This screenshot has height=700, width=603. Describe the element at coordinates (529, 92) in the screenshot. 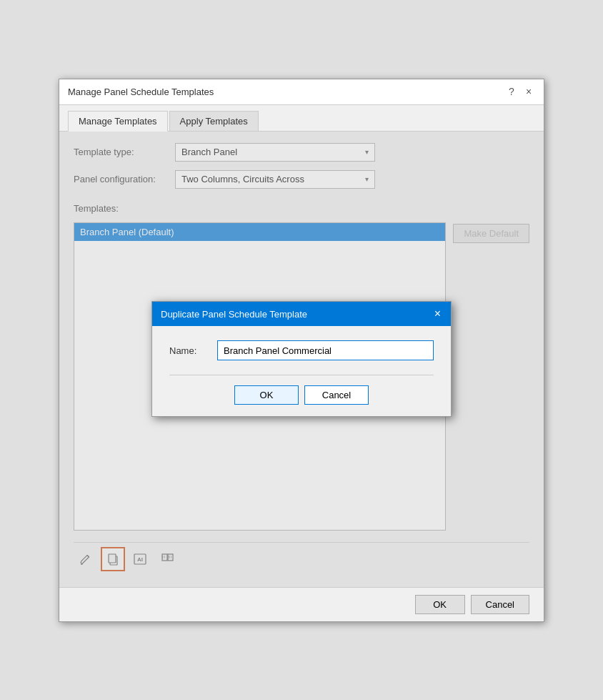

I see `close-button: ×` at that location.